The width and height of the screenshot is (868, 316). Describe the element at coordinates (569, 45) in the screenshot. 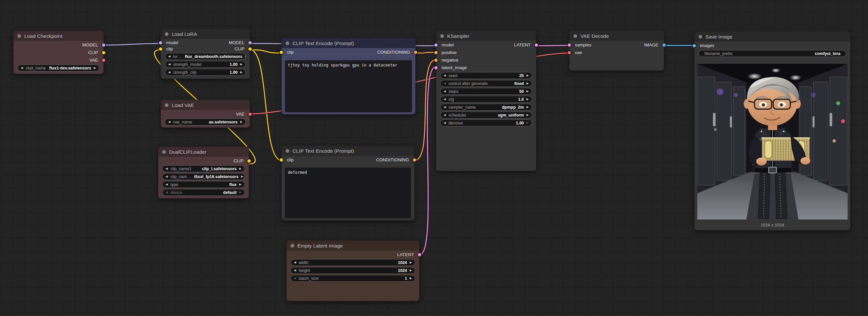

I see `port-samples-input` at that location.